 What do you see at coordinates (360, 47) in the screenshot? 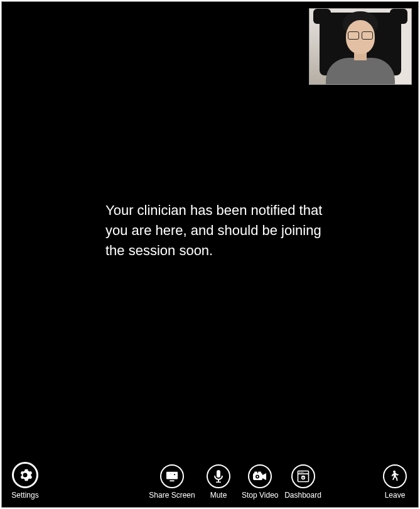
I see `self-video-preview` at bounding box center [360, 47].